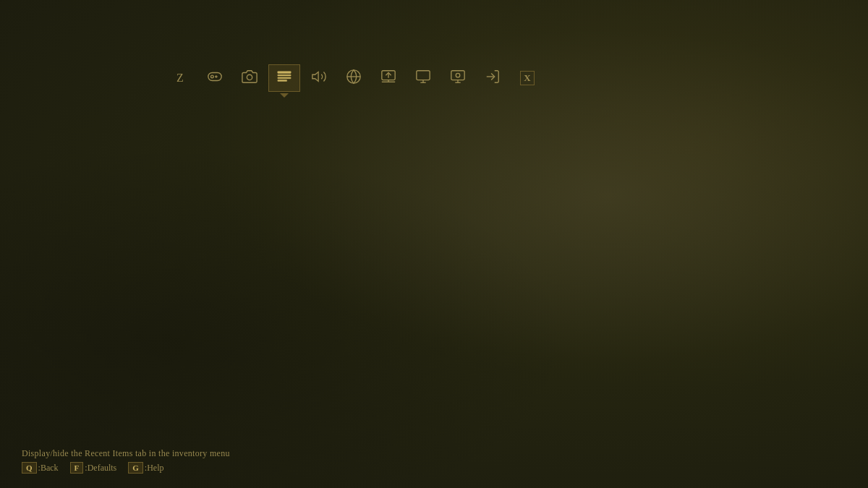  I want to click on tab-graphics, so click(423, 78).